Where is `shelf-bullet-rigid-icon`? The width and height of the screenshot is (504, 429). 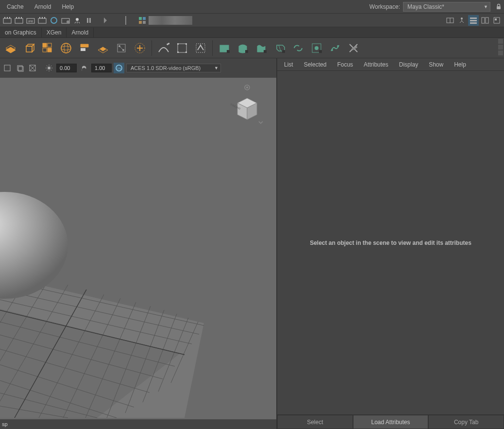
shelf-bullet-rigid-icon is located at coordinates (224, 48).